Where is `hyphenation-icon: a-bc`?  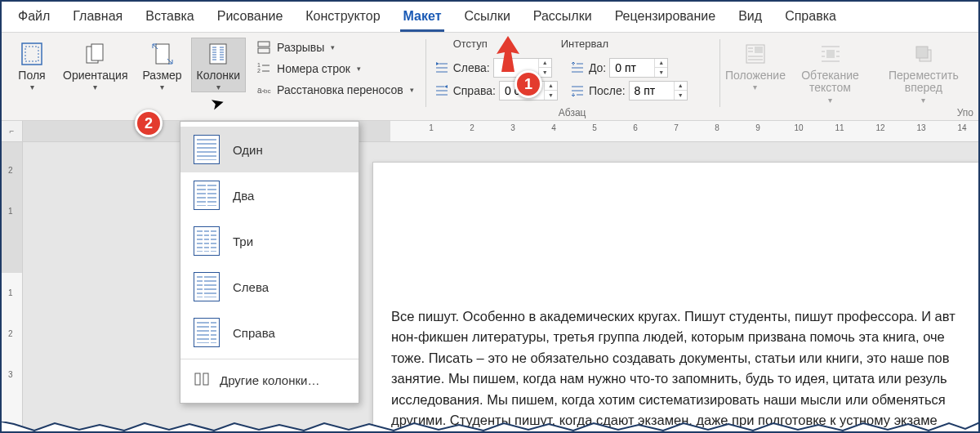 hyphenation-icon: a-bc is located at coordinates (264, 90).